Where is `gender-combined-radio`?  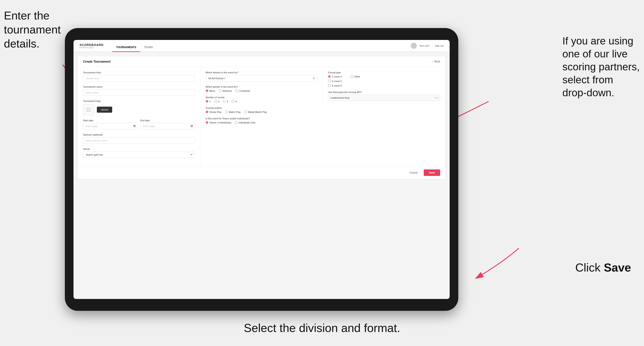
gender-combined-radio is located at coordinates (237, 91).